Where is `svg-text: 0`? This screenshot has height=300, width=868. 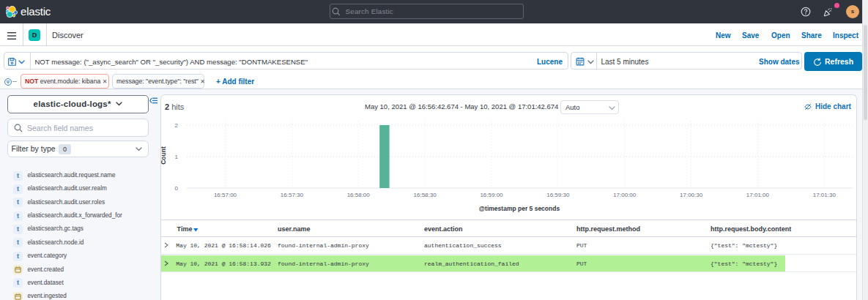
svg-text: 0 is located at coordinates (177, 189).